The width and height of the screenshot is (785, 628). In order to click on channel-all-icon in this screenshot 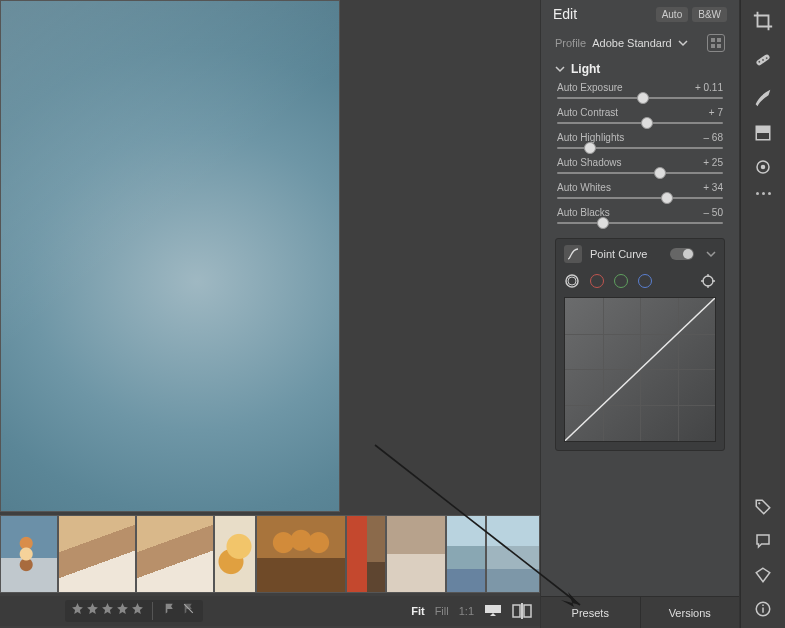, I will do `click(572, 281)`.